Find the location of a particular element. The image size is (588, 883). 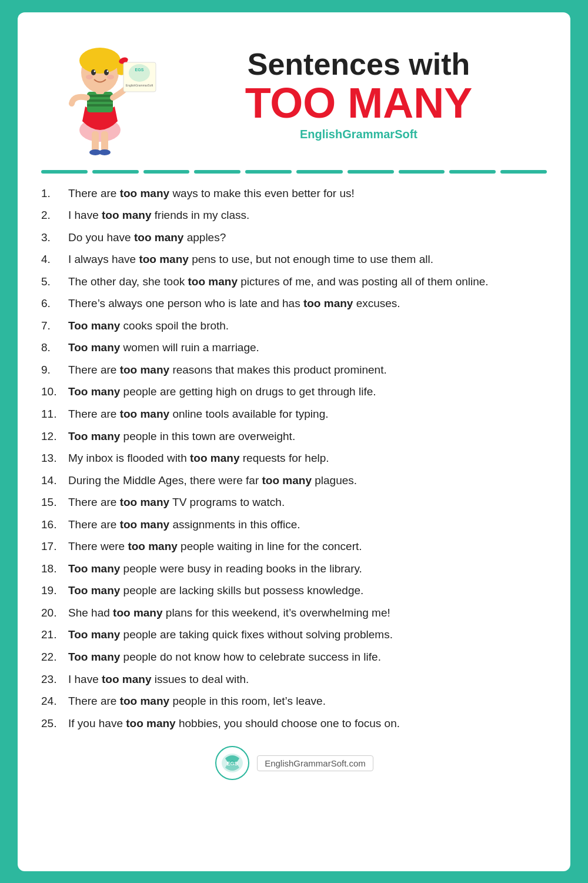

sentence-text: My inbox is flooded with too many reques… is located at coordinates (308, 458).